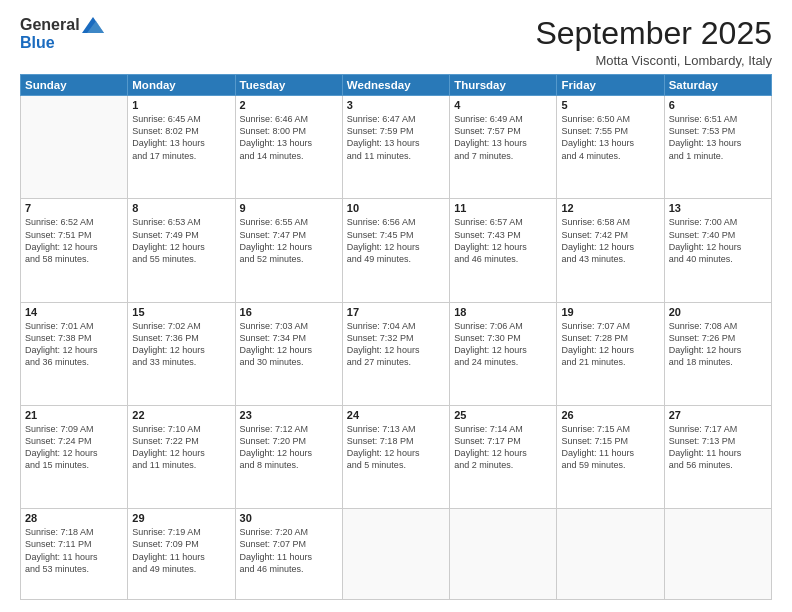 The image size is (792, 612). I want to click on calendar-cell: 21Sunrise: 7:09 AM Sunset: 7:24 PM Dayli…, so click(74, 458).